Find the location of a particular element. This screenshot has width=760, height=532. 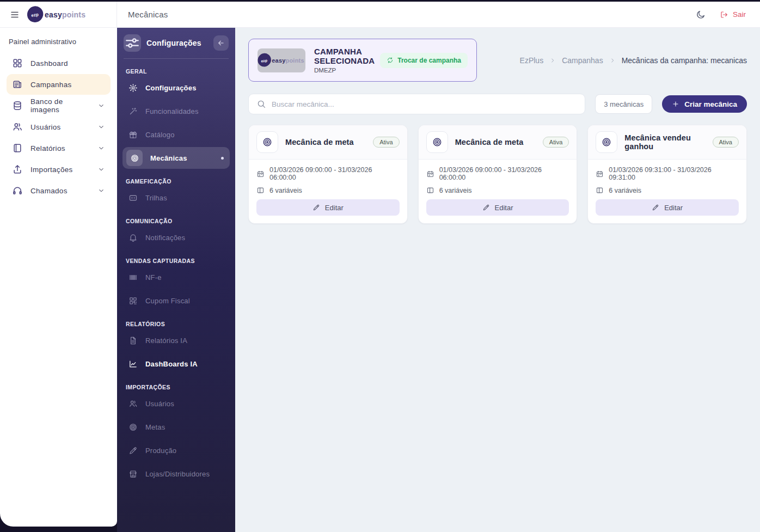

search-input is located at coordinates (425, 105).